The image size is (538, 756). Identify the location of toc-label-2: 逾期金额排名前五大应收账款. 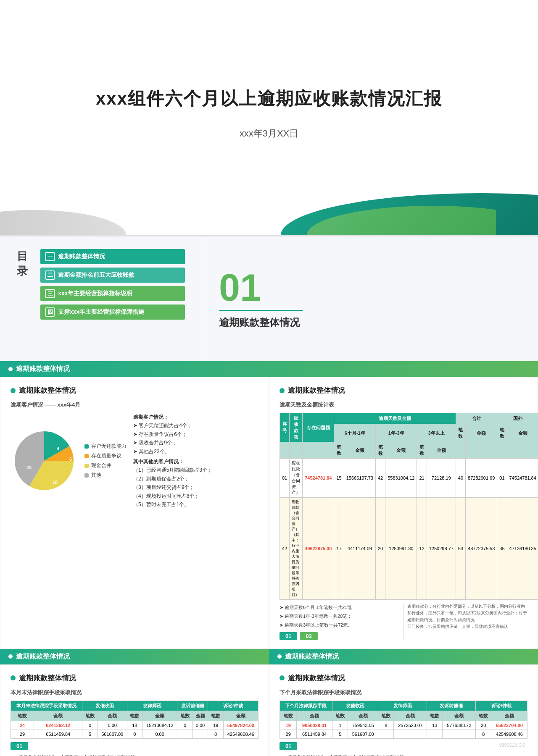
(96, 275).